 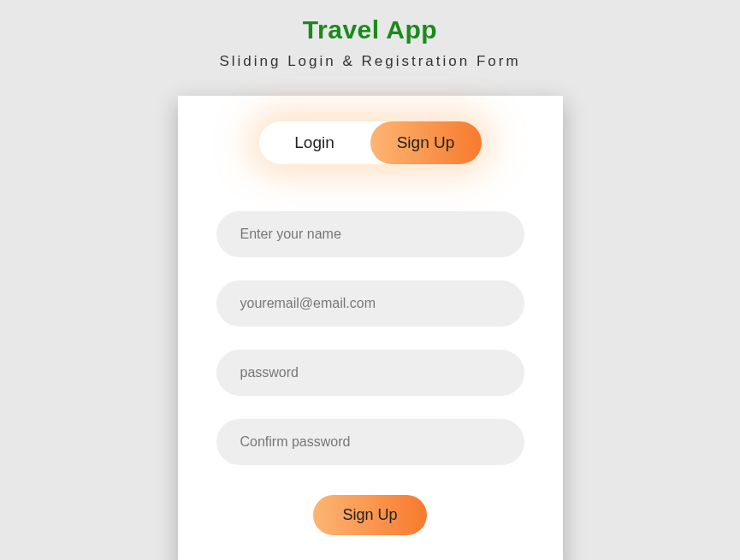 I want to click on page-title: Travel App, so click(x=370, y=30).